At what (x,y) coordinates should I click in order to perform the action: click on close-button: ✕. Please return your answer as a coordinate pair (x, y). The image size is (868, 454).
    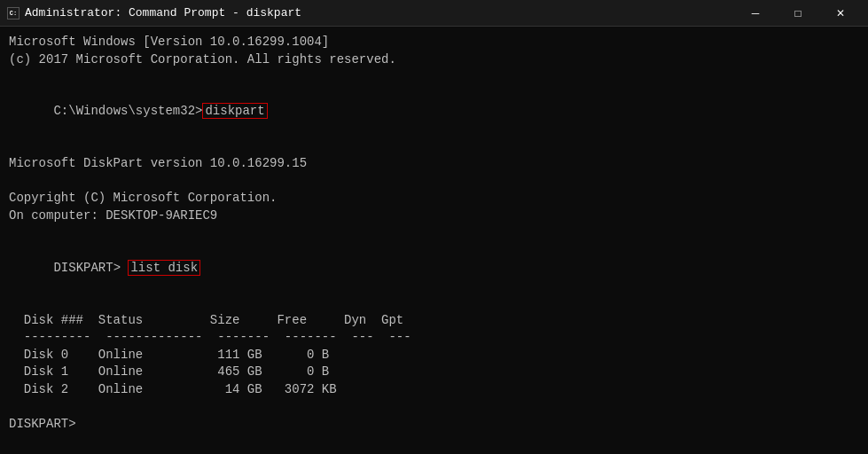
    Looking at the image, I should click on (841, 13).